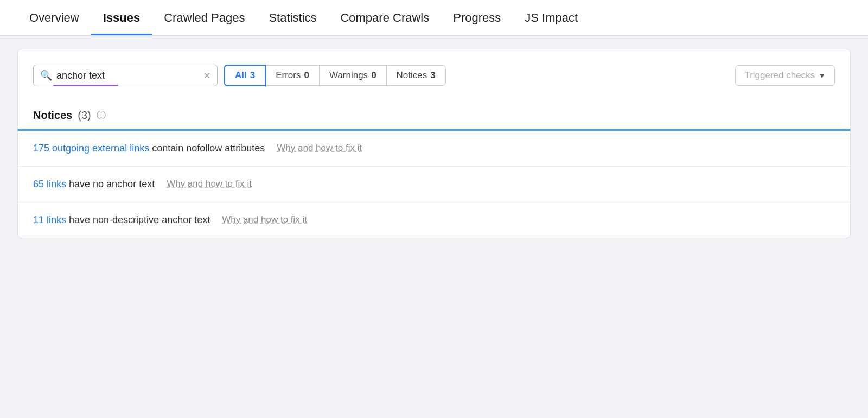 The height and width of the screenshot is (418, 868). Describe the element at coordinates (306, 75) in the screenshot. I see `filter-errors-count: 0` at that location.